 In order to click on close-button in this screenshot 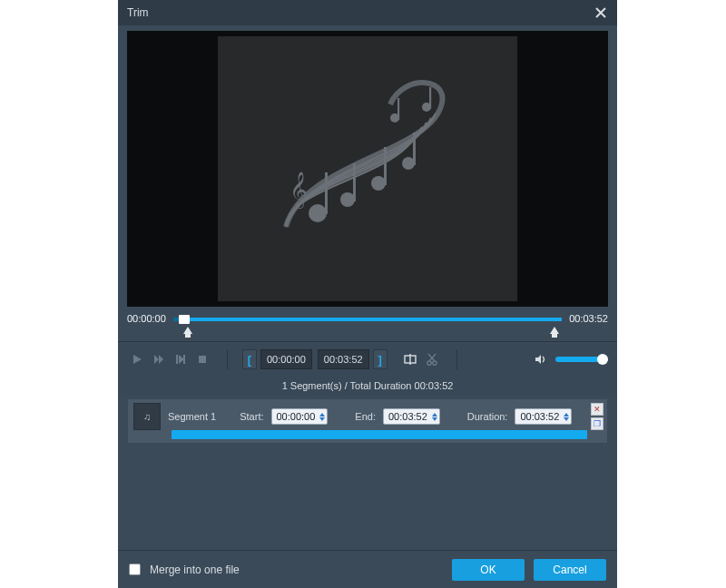, I will do `click(601, 13)`.